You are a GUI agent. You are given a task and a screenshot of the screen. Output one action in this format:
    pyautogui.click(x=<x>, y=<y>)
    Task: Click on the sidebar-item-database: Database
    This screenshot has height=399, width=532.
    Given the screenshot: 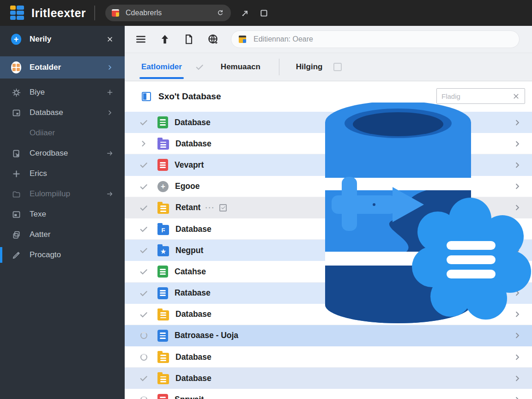 What is the action you would take?
    pyautogui.click(x=62, y=113)
    